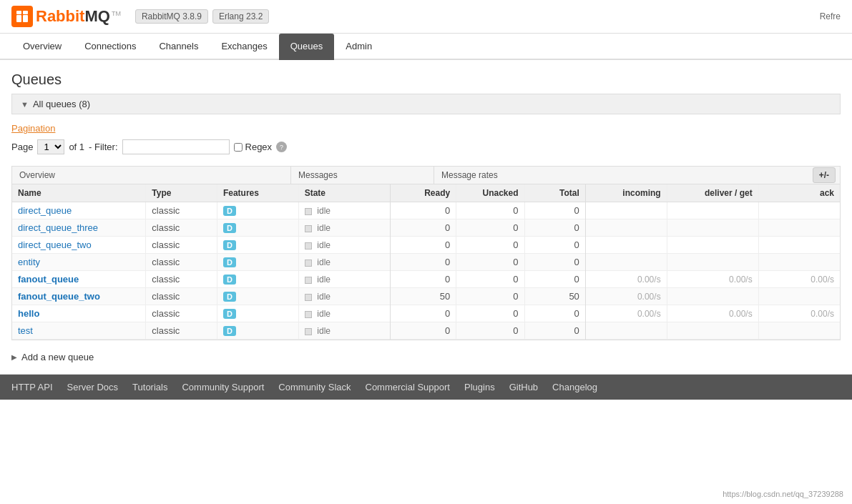 This screenshot has height=504, width=852. Describe the element at coordinates (22, 16) in the screenshot. I see `rabbitmq-logo-svg` at that location.